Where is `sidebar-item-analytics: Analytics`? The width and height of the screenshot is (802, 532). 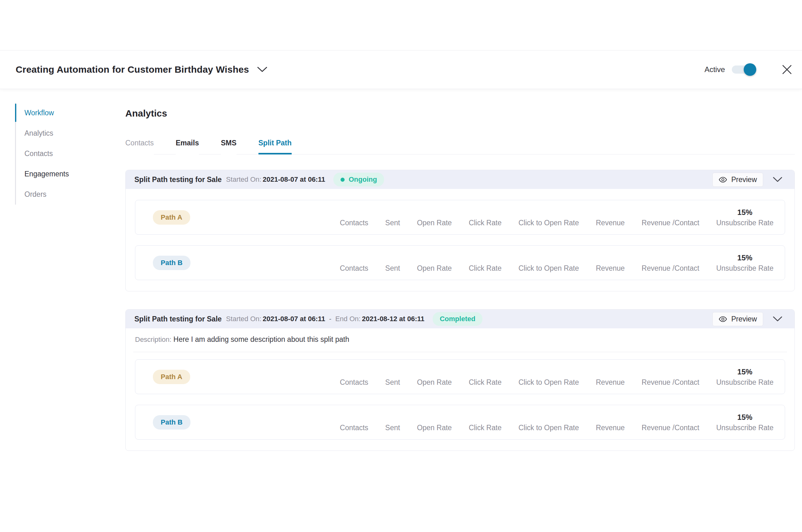 sidebar-item-analytics: Analytics is located at coordinates (71, 133).